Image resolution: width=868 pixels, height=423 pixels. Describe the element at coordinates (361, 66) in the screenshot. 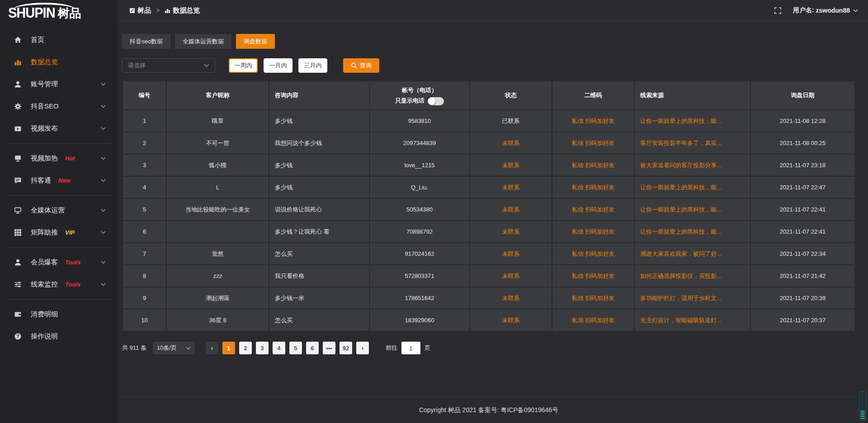

I see `search-button: 查询` at that location.